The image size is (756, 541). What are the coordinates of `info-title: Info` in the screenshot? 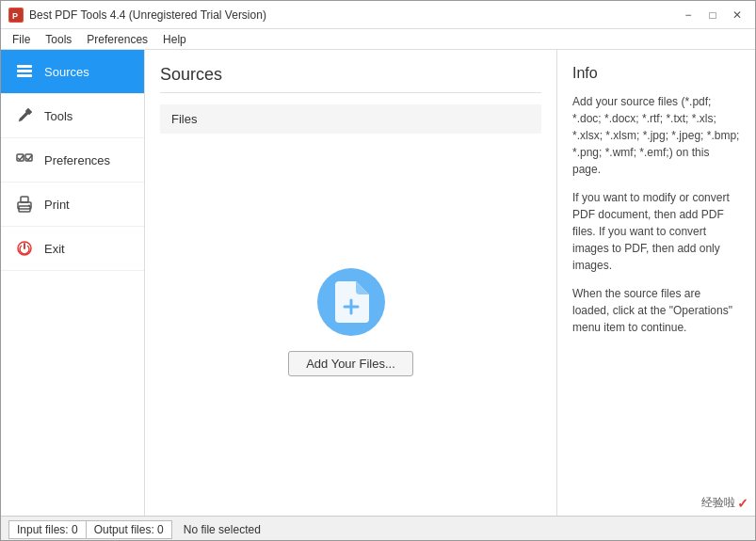 It's located at (656, 73).